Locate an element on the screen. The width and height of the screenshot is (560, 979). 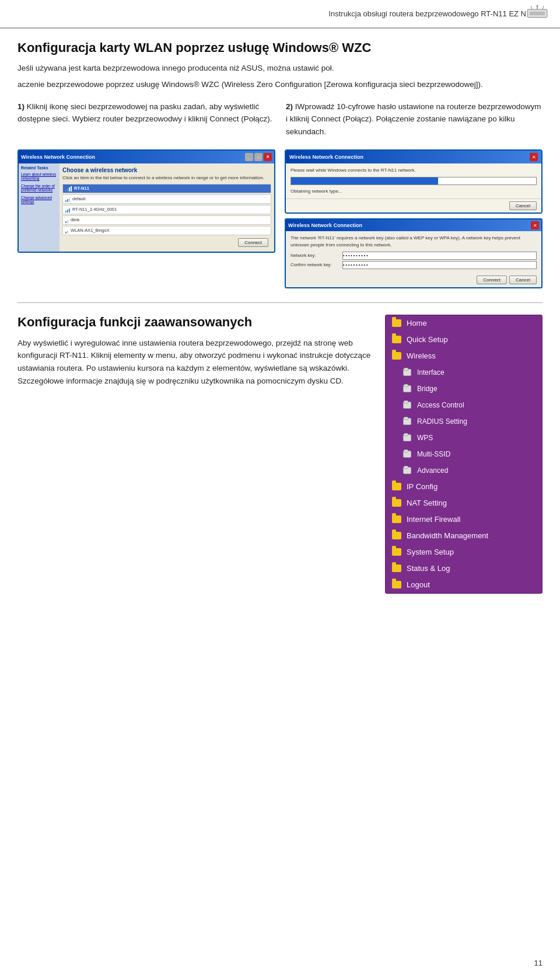
key-field2-input is located at coordinates (440, 265).